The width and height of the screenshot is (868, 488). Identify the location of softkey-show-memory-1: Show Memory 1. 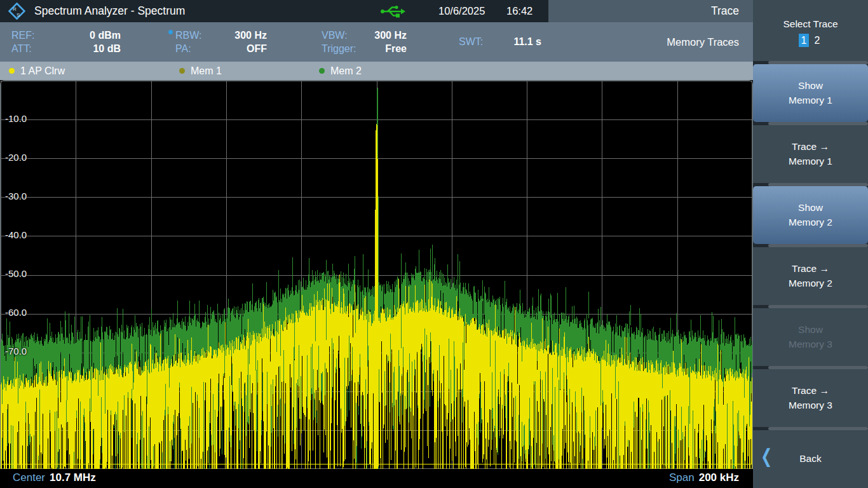
(811, 92).